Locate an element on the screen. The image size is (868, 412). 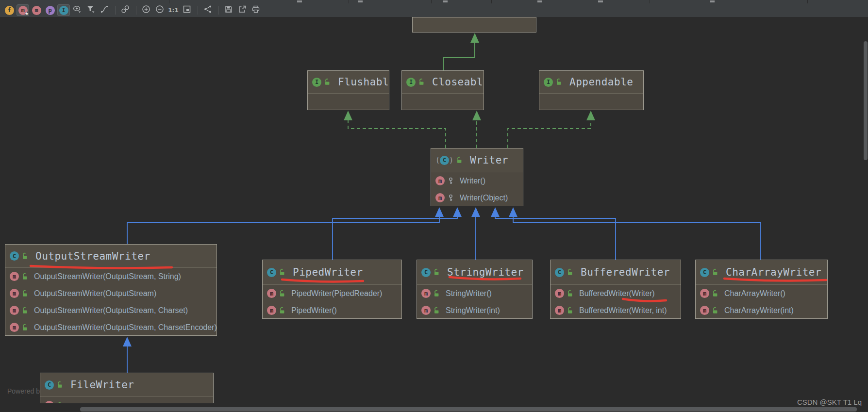
actual-size-button: 1:1 is located at coordinates (173, 10).